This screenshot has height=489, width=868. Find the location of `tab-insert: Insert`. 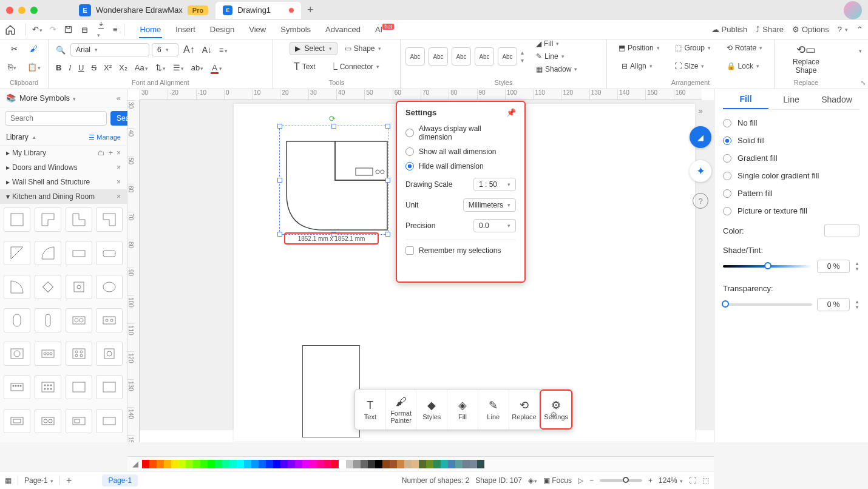

tab-insert: Insert is located at coordinates (186, 29).